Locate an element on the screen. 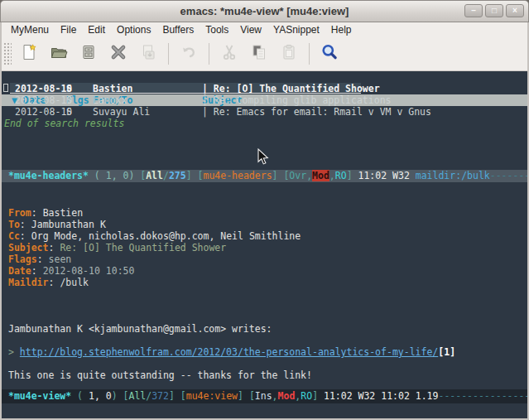  modeline-segment: *mu4e-headers* is located at coordinates (48, 176).